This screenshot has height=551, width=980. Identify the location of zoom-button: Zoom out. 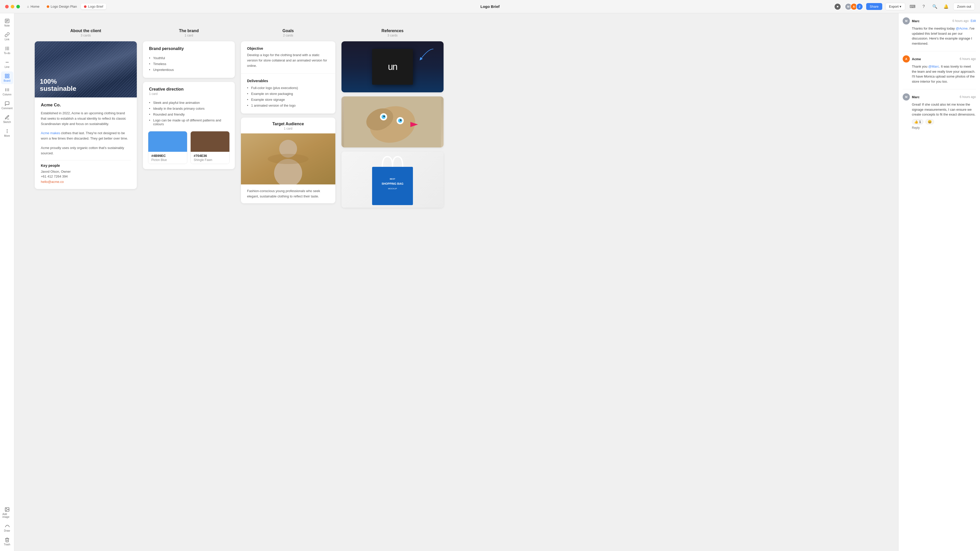
(964, 6).